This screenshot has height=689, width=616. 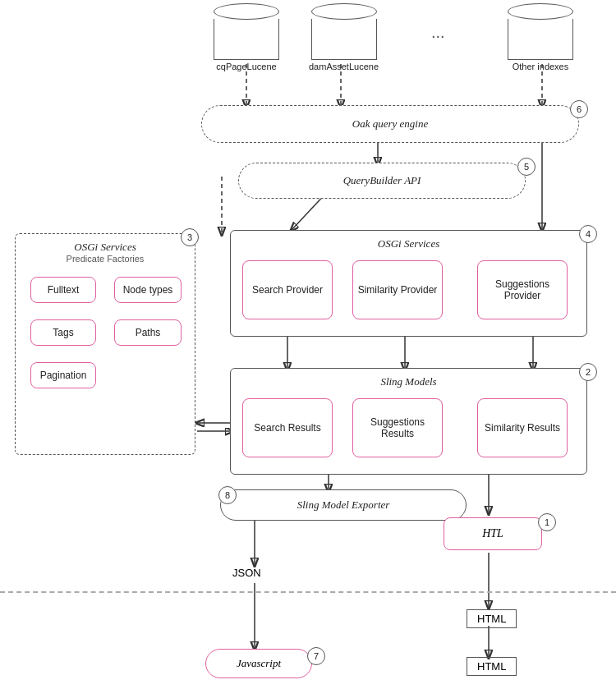 What do you see at coordinates (409, 283) in the screenshot?
I see `osgi-providers-container: OSGi Services Search Provider Similarity…` at bounding box center [409, 283].